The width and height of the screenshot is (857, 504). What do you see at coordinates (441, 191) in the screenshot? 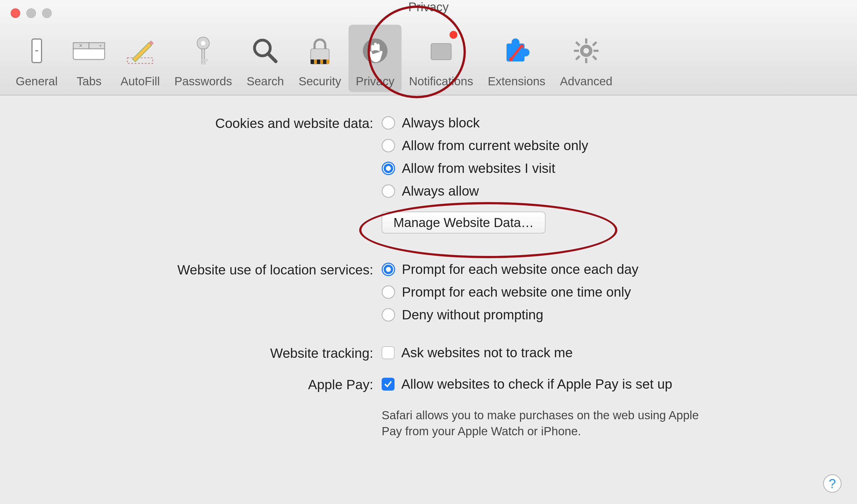
I see `option-text: Always allow` at bounding box center [441, 191].